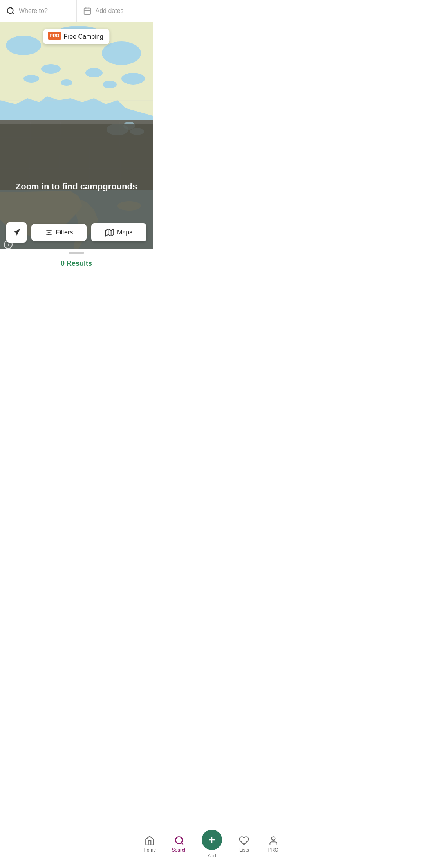  Describe the element at coordinates (54, 36) in the screenshot. I see `pro-badge: PRO` at that location.